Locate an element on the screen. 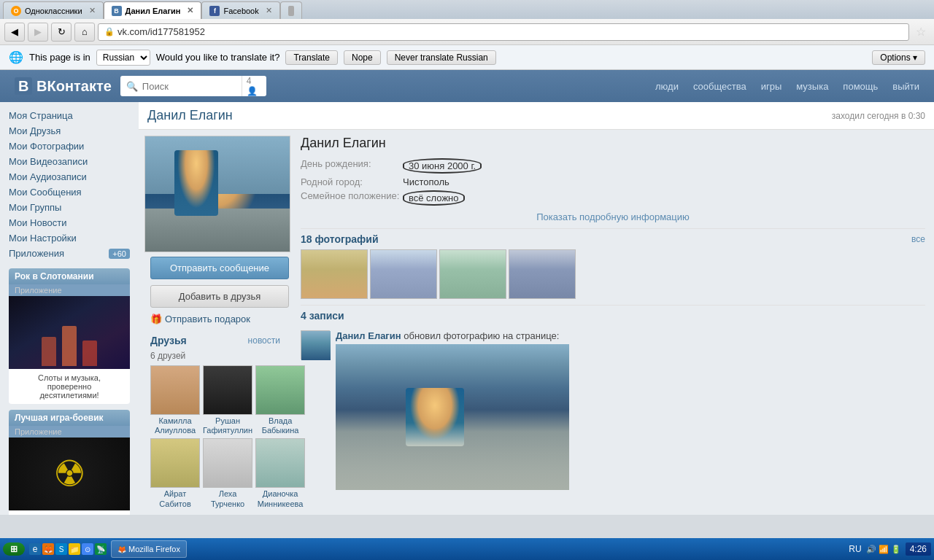 The height and width of the screenshot is (560, 934). search-icon: 🔍 is located at coordinates (132, 86).